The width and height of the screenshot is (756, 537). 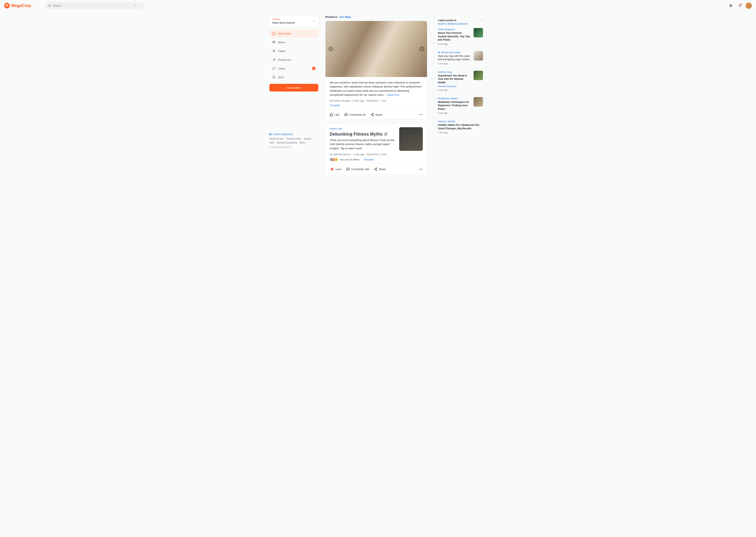 I want to click on footer-link: Privacy Policy, so click(x=294, y=139).